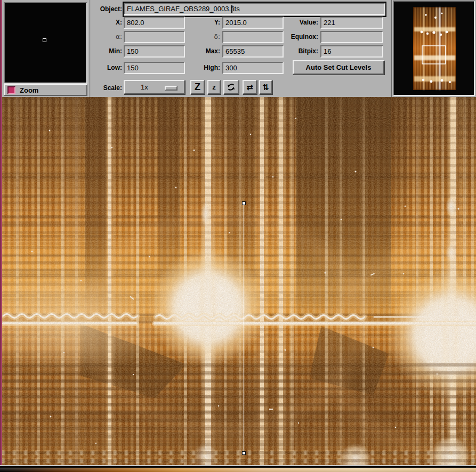 This screenshot has height=472, width=476. What do you see at coordinates (238, 470) in the screenshot?
I see `bottom-gradient-bar` at bounding box center [238, 470].